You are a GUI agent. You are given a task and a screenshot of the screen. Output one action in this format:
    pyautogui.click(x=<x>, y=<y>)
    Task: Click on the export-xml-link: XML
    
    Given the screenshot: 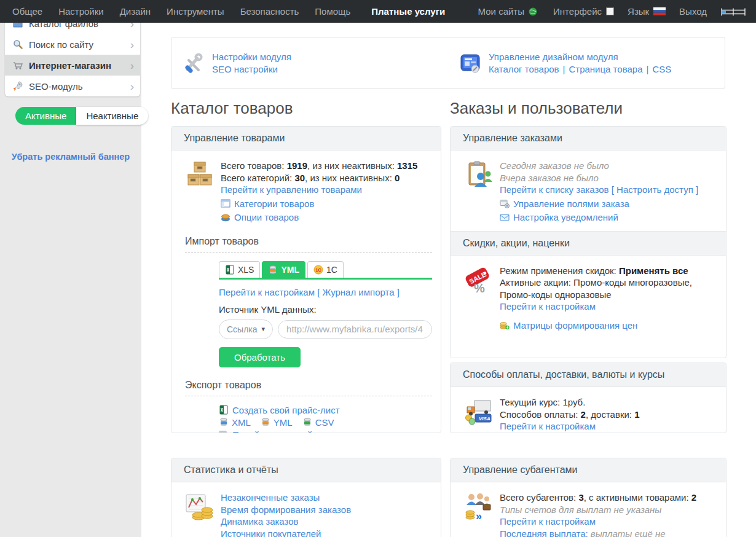 What is the action you would take?
    pyautogui.click(x=241, y=423)
    